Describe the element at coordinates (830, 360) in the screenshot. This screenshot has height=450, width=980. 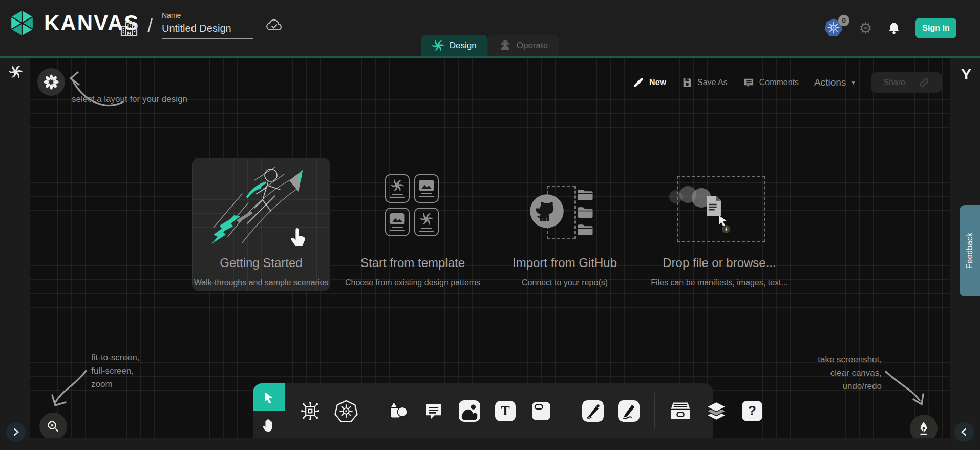
I see `canvas-hint-line: take screenshot,` at that location.